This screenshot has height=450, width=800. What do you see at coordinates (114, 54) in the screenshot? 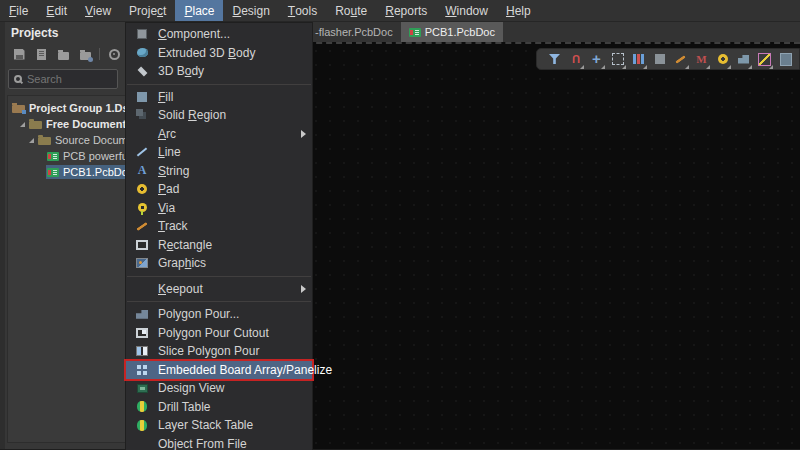
I see `settings-icon` at bounding box center [114, 54].